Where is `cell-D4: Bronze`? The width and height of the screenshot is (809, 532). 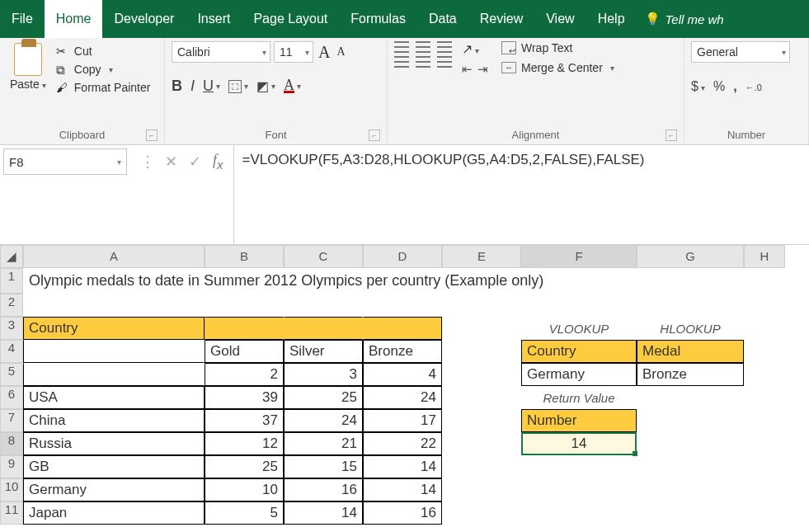
cell-D4: Bronze is located at coordinates (402, 351).